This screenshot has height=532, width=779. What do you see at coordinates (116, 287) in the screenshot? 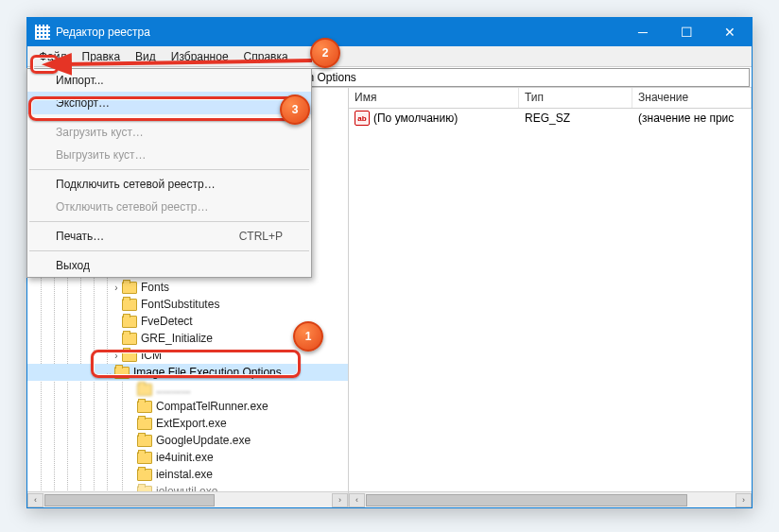
I see `expand-icon: ›` at bounding box center [116, 287].